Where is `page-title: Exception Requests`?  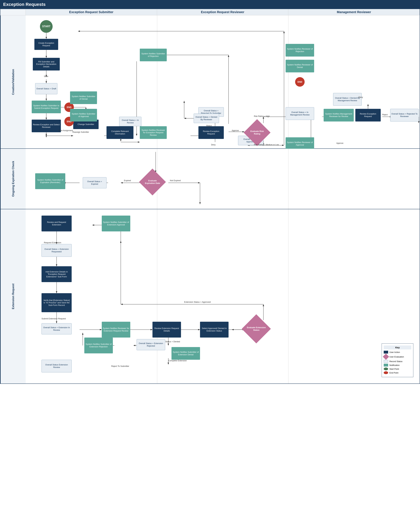
page-title: Exception Requests is located at coordinates (210, 4).